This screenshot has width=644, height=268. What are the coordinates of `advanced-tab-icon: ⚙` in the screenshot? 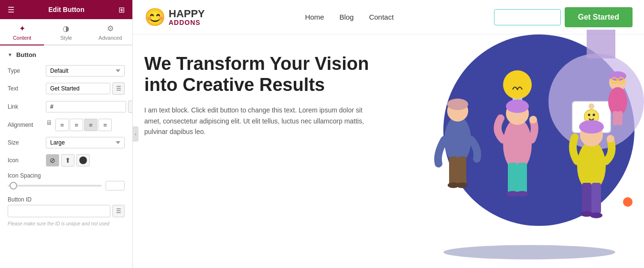 It's located at (110, 29).